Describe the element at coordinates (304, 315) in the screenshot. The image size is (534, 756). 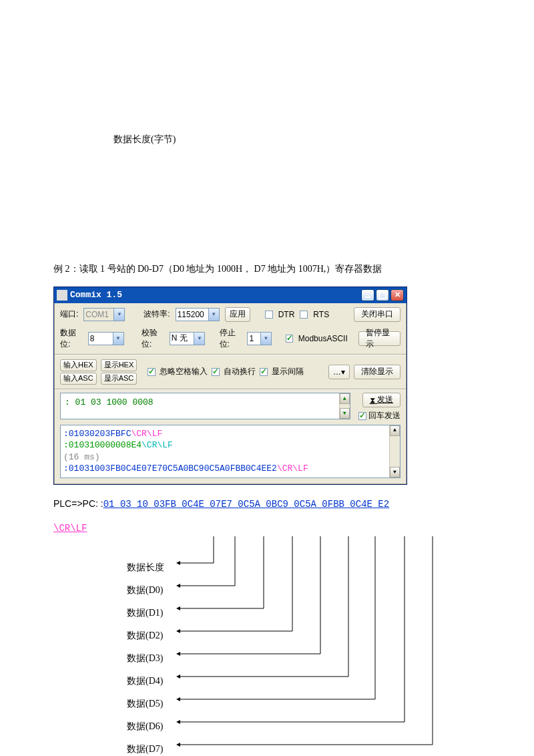
I see `rts-checkbox` at that location.